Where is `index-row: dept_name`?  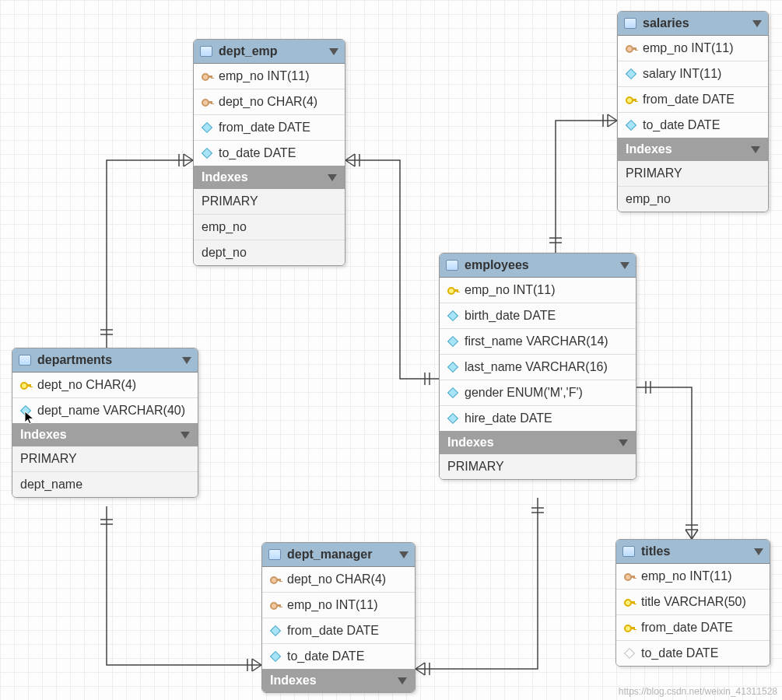
index-row: dept_name is located at coordinates (105, 485).